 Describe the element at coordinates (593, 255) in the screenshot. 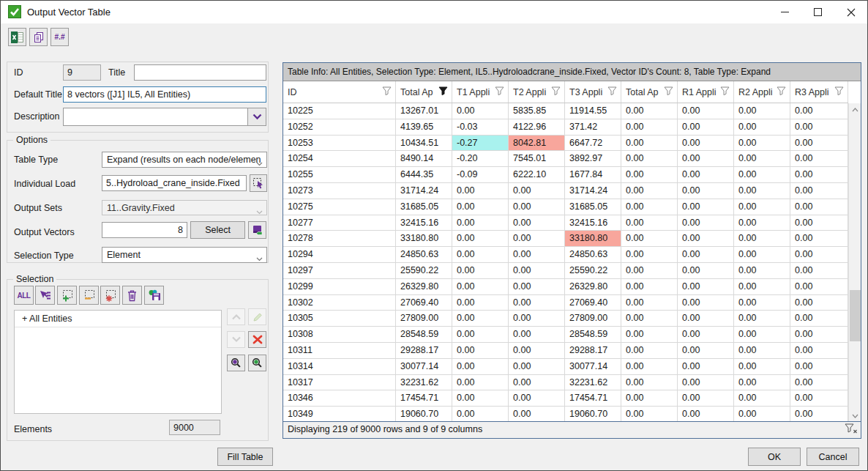

I see `table-cell: 24850.63` at that location.